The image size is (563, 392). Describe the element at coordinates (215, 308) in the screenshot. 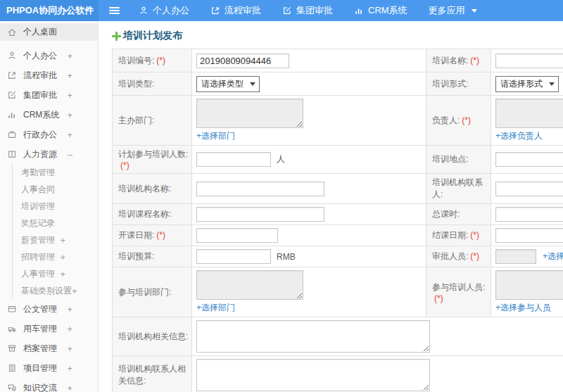

I see `select-part-dept-link: +选择部门` at that location.